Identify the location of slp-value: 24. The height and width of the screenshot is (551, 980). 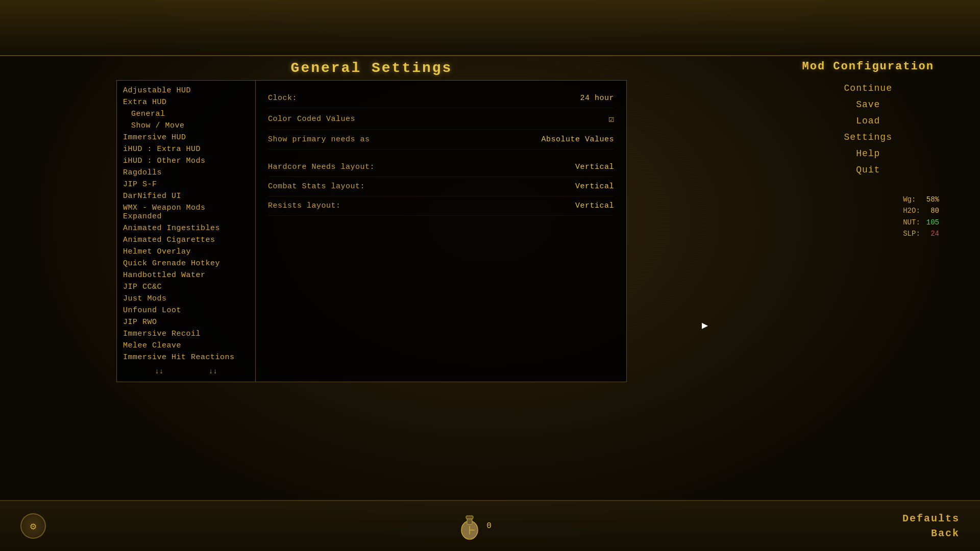
(935, 234).